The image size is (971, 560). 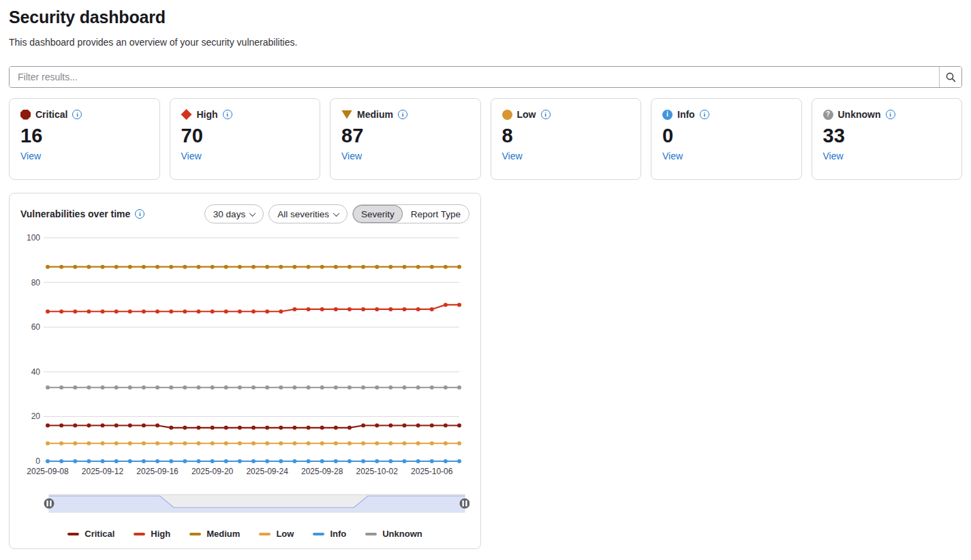 What do you see at coordinates (224, 534) in the screenshot?
I see `legend-label: Medium` at bounding box center [224, 534].